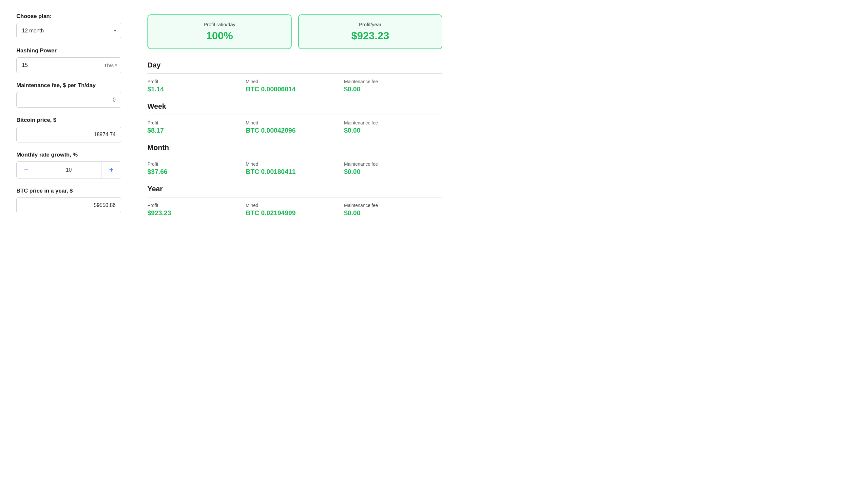 The image size is (845, 504). What do you see at coordinates (393, 86) in the screenshot?
I see `period-fee-day: Maintenance fee $0.00` at bounding box center [393, 86].